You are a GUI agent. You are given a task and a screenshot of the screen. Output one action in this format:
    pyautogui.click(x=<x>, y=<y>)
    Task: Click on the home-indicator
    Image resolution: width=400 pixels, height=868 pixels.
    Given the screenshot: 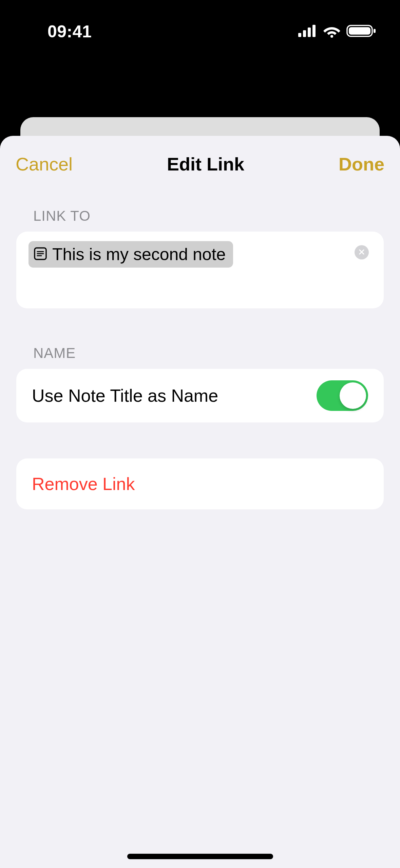 What is the action you would take?
    pyautogui.click(x=200, y=856)
    